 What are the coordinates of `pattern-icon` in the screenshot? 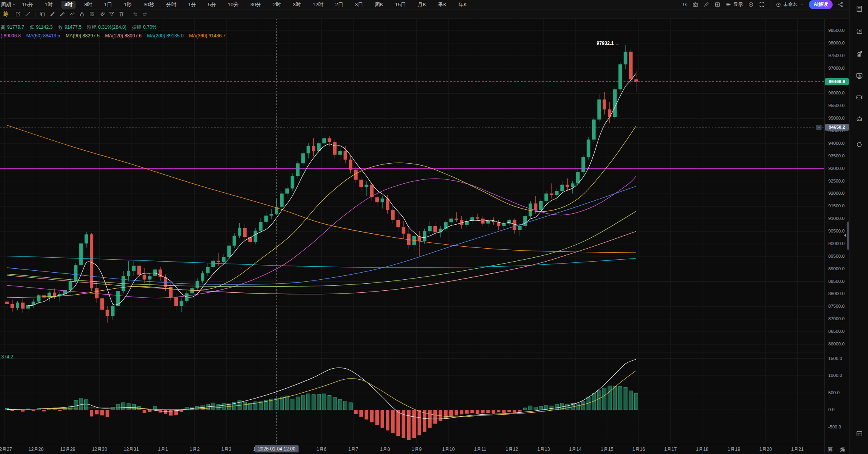 It's located at (72, 14).